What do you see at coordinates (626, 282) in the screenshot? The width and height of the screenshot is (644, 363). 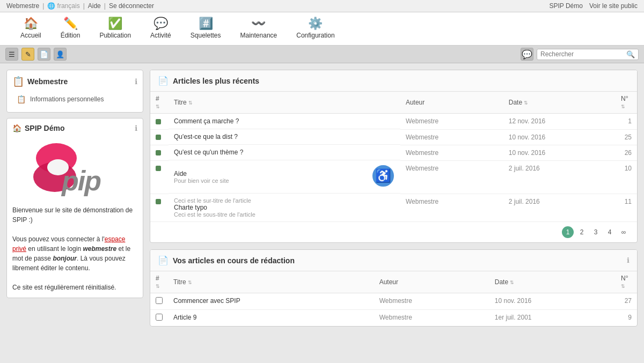 I see `drafts-th-num: N° ⇅` at bounding box center [626, 282].